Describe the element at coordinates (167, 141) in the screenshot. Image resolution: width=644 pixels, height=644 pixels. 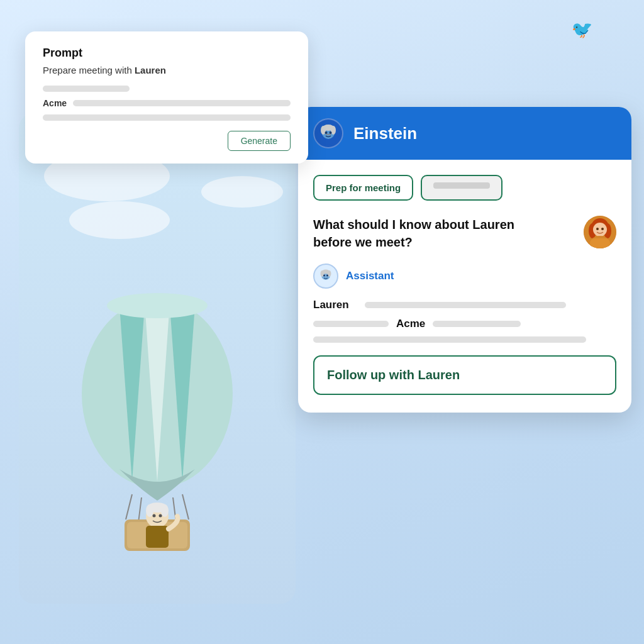
I see `prompt-generate-row: Generate` at that location.